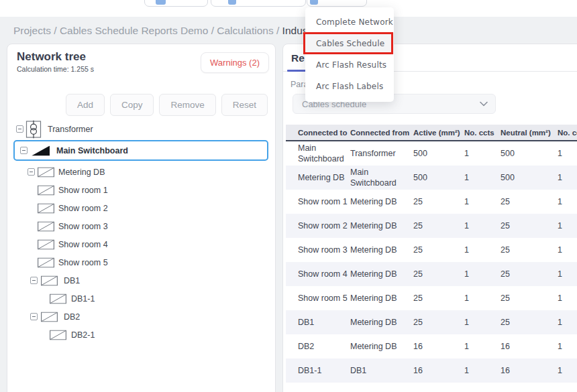 Image resolution: width=577 pixels, height=392 pixels. Describe the element at coordinates (350, 55) in the screenshot. I see `reports-dropdown-menu: Complete Network Cables Schedule Arc Fla…` at that location.